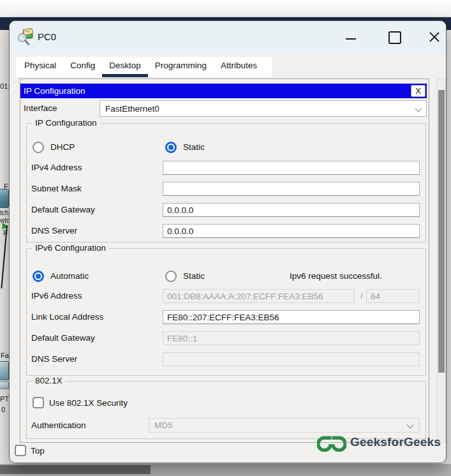 The height and width of the screenshot is (476, 451). I want to click on interface-select: FastEthernet0, so click(263, 108).